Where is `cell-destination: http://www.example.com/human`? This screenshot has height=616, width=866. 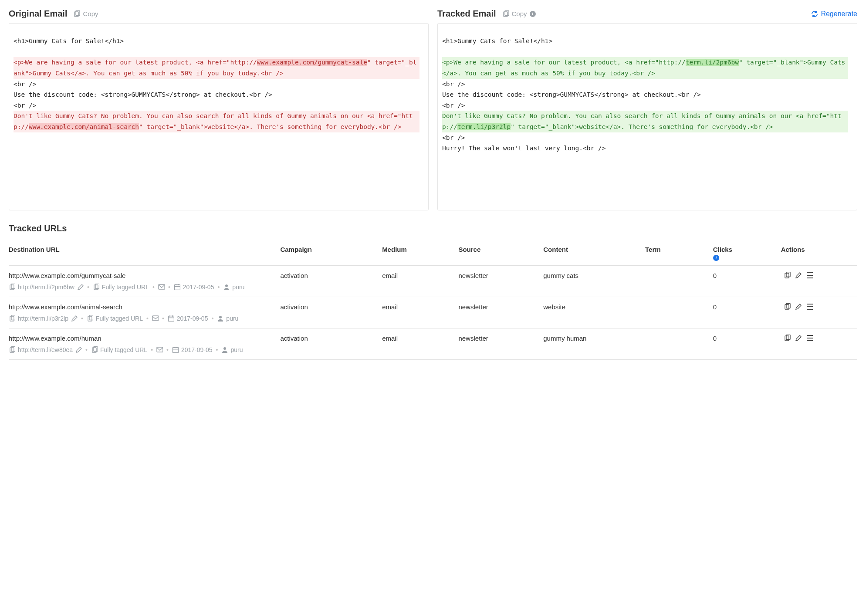
cell-destination: http://www.example.com/human is located at coordinates (145, 335).